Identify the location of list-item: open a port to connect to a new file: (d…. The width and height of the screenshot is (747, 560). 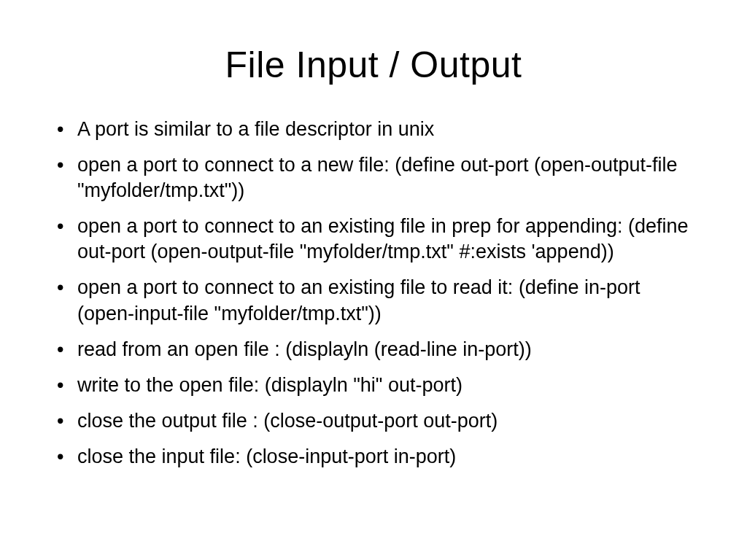
(374, 178).